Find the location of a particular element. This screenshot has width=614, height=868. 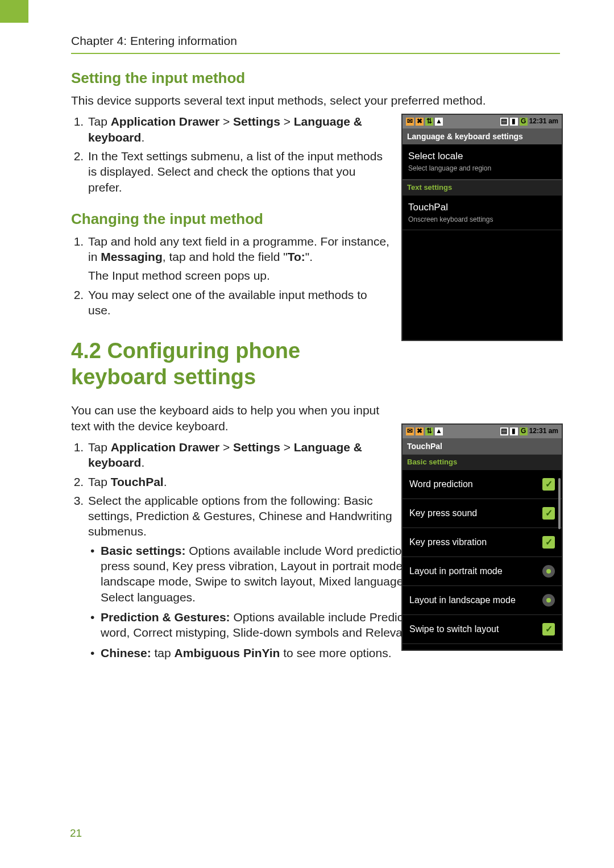

configuring-steps-list: Tap Application Drawer > Settings > Lang… is located at coordinates (232, 550).